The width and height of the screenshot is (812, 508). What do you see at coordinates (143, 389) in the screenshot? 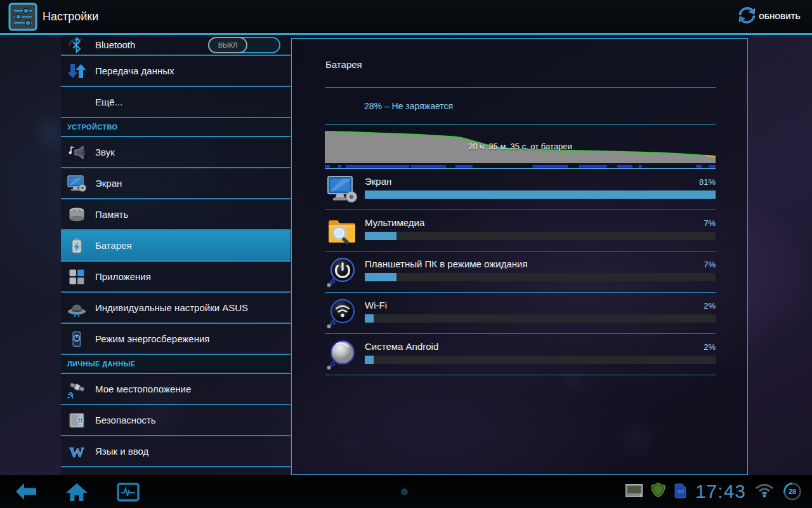
I see `sidebar-item-label: Мое местоположение` at bounding box center [143, 389].